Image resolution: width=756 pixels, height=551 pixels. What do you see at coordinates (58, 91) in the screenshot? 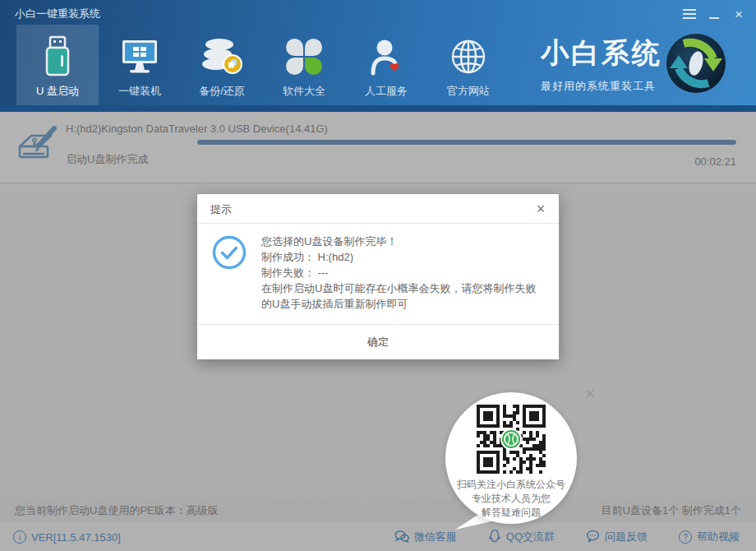
I see `nav-label: U 盘启动` at bounding box center [58, 91].